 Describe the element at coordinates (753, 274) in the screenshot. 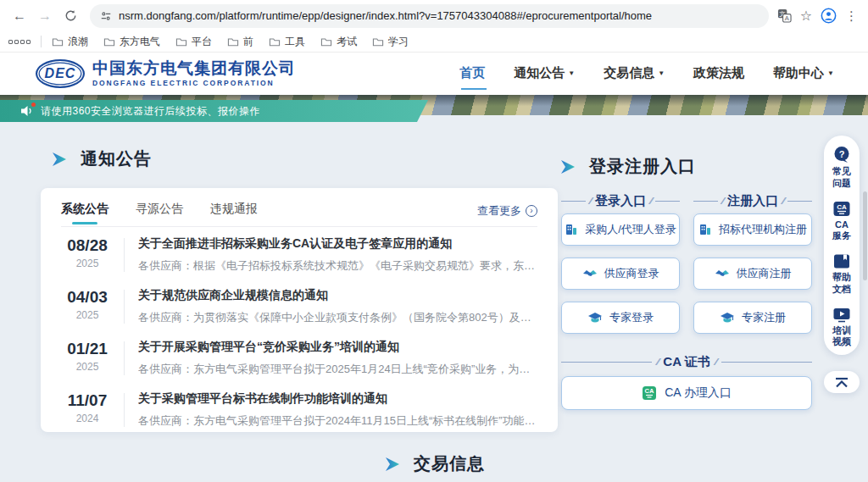

I see `supplier-register-button: 供应商注册` at that location.